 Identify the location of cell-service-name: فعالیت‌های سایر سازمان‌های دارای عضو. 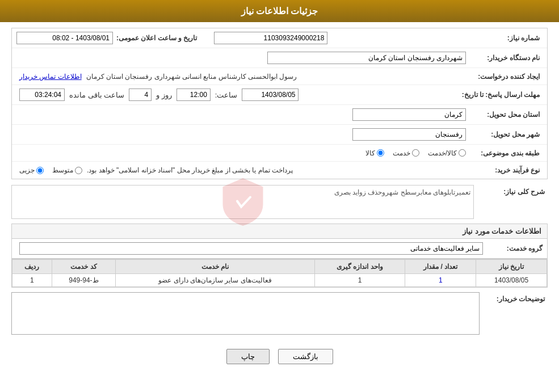
(215, 280).